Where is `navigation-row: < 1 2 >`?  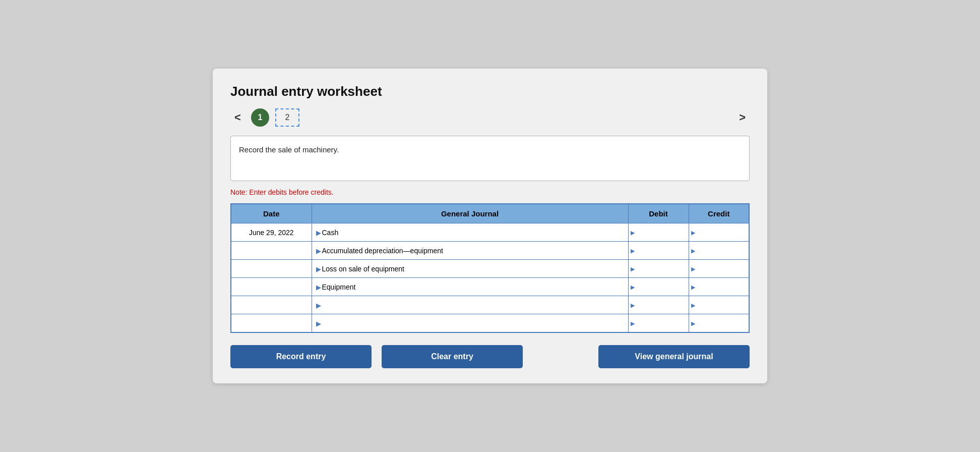 navigation-row: < 1 2 > is located at coordinates (490, 118).